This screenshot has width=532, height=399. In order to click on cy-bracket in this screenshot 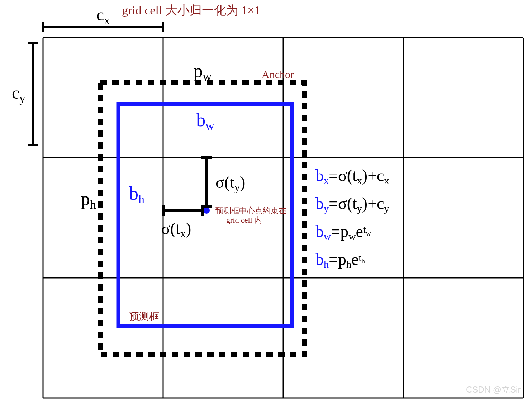, I will do `click(33, 94)`.